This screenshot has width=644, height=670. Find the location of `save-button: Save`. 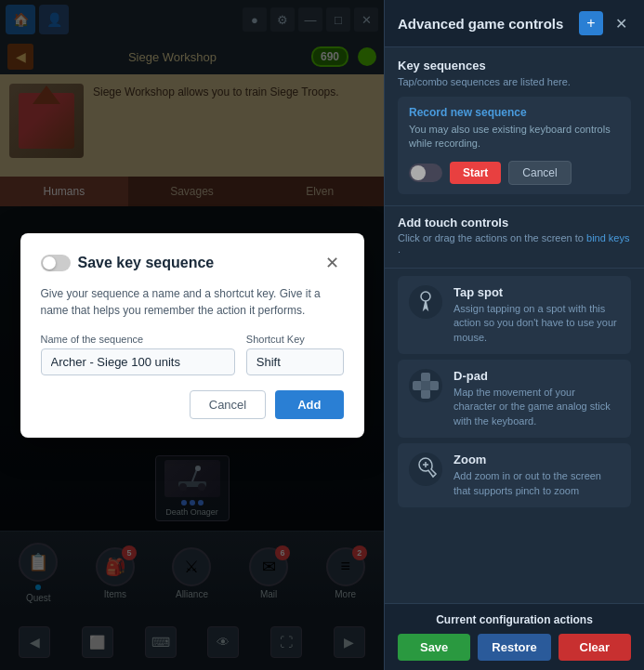

save-button: Save is located at coordinates (434, 647).